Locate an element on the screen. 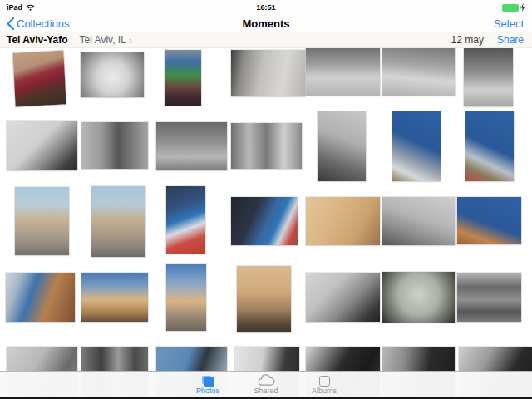 The image size is (532, 399). photo-thumbnail-dog-in-red-bed is located at coordinates (39, 78).